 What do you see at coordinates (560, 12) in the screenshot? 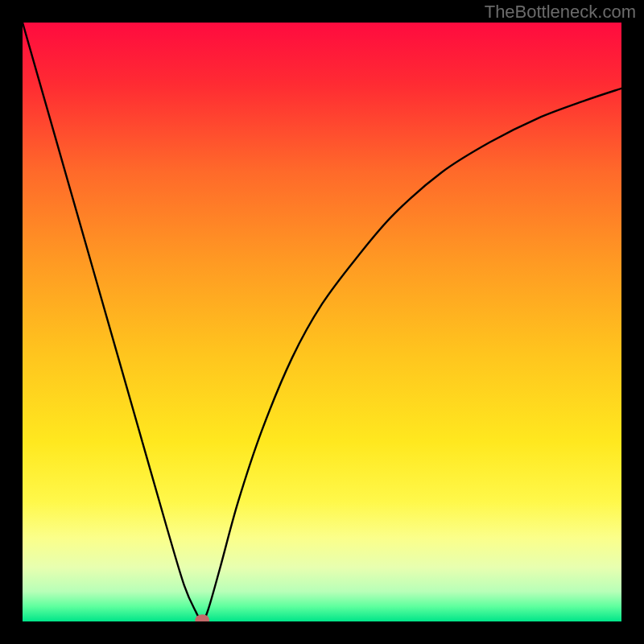
I see `watermark-text: TheBottleneck.com` at bounding box center [560, 12].